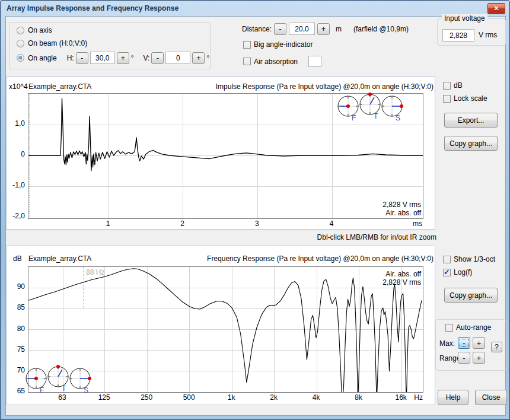  I want to click on export-button: Export..., so click(471, 120).